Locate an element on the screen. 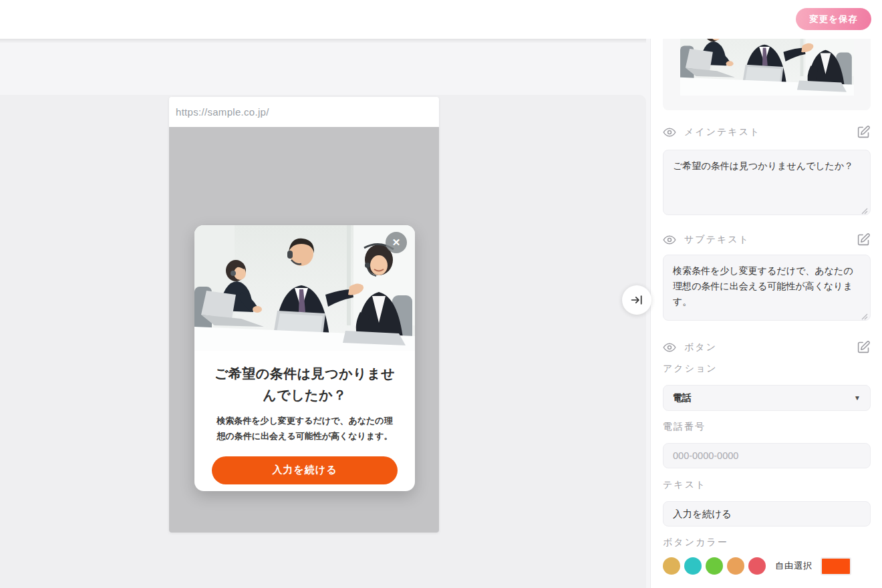 The width and height of the screenshot is (882, 588). color-swatch-orange is located at coordinates (736, 566).